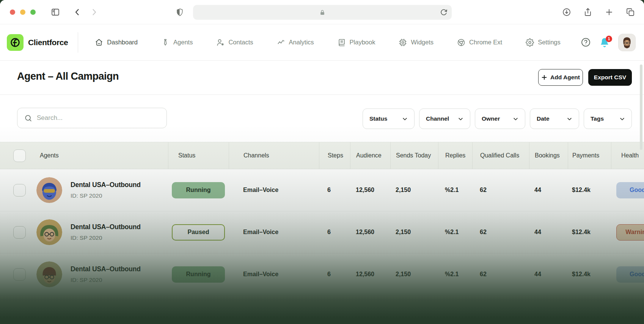  I want to click on user-avatar, so click(627, 42).